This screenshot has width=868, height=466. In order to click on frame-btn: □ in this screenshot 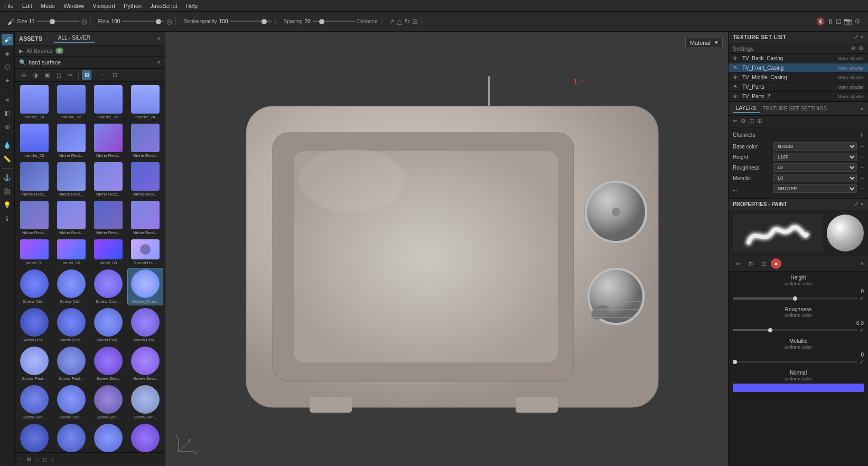, I will do `click(45, 460)`.